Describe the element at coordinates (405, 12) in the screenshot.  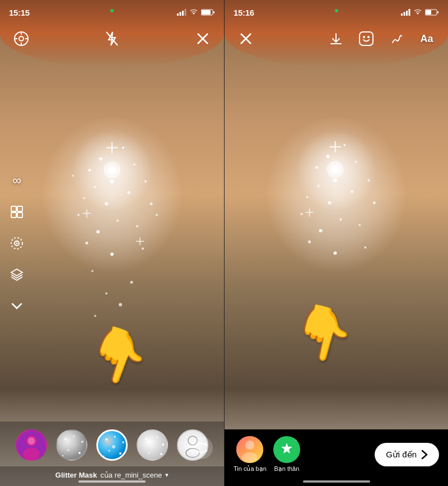
I see `signal-icon-right` at that location.